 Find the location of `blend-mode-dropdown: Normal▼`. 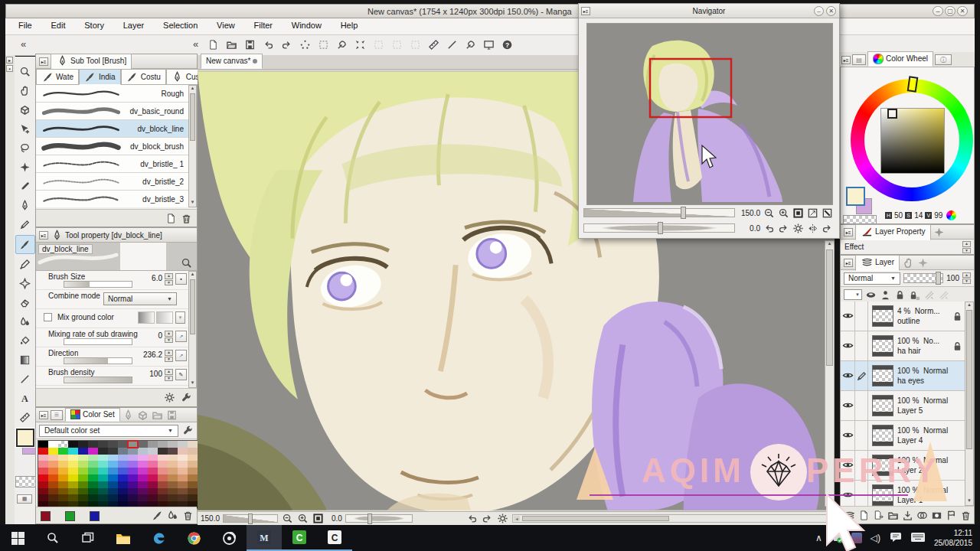

blend-mode-dropdown: Normal▼ is located at coordinates (872, 279).